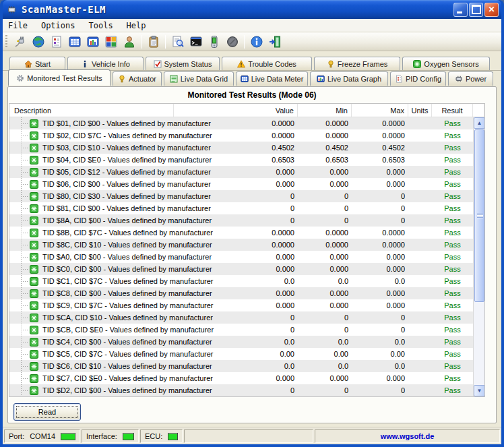 This screenshot has height=447, width=504. What do you see at coordinates (136, 26) in the screenshot?
I see `menu-help: Help` at bounding box center [136, 26].